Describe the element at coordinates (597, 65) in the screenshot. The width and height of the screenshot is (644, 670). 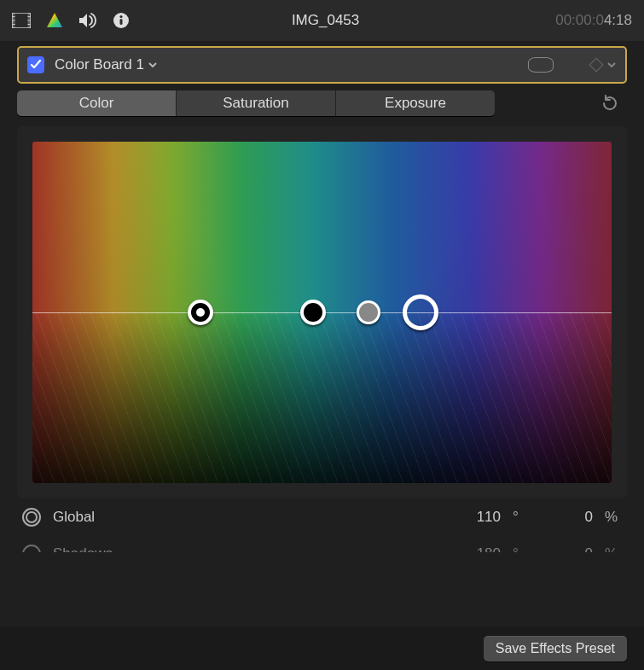
I see `keyframe-diamond-icon` at that location.